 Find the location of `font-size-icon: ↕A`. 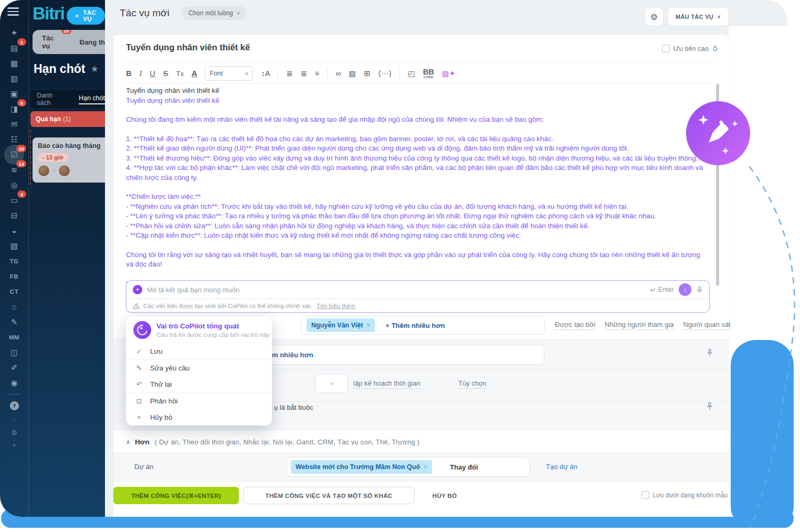

font-size-icon: ↕A is located at coordinates (266, 73).